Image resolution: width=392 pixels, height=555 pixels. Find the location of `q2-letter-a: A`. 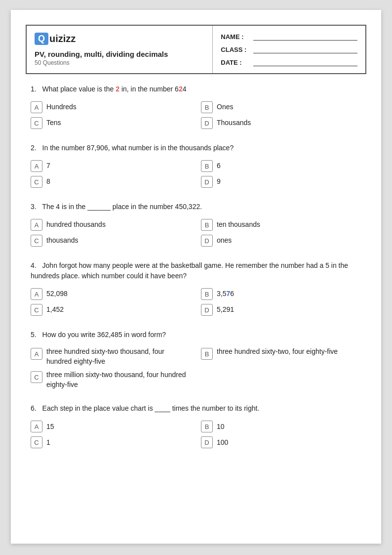

q2-letter-a: A is located at coordinates (37, 166).